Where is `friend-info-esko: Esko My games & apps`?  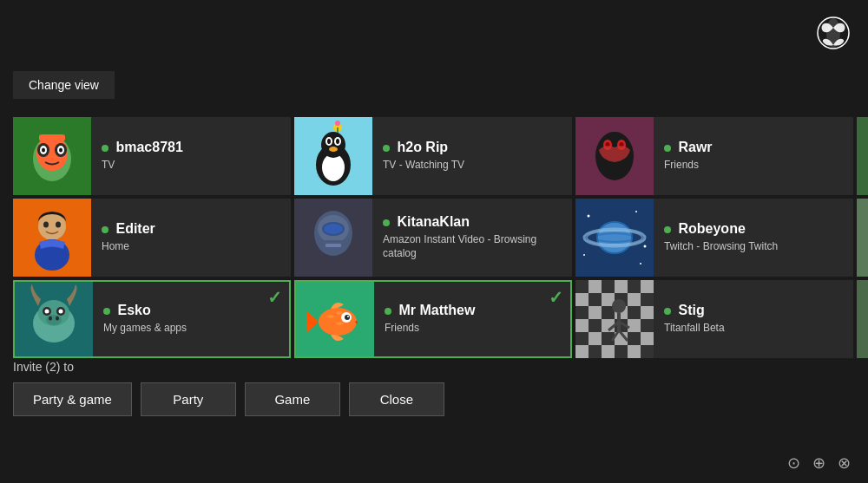 friend-info-esko: Esko My games & apps is located at coordinates (191, 319).